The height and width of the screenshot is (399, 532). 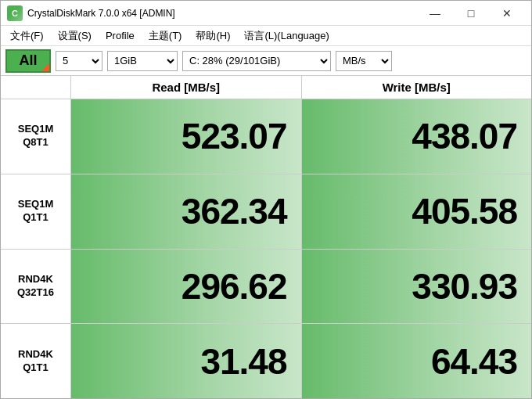 I want to click on size-select: 1GiB, so click(x=142, y=61).